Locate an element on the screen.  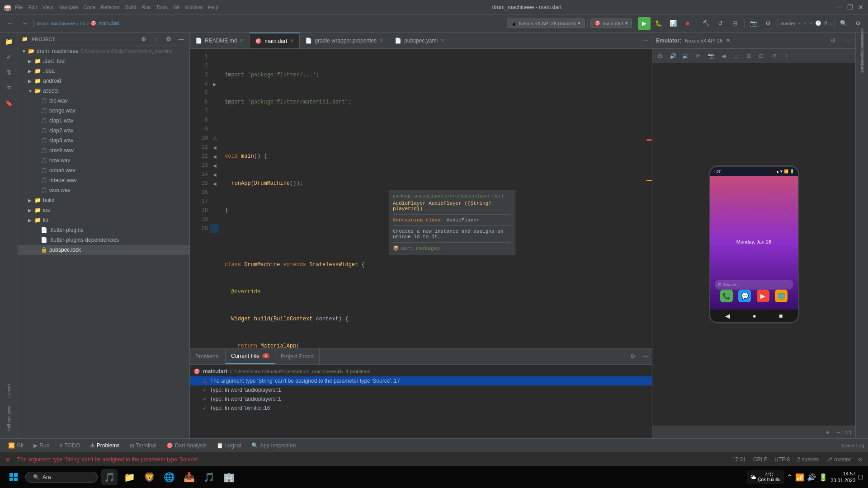
sidebar-add-btn: ⊕ is located at coordinates (143, 39).